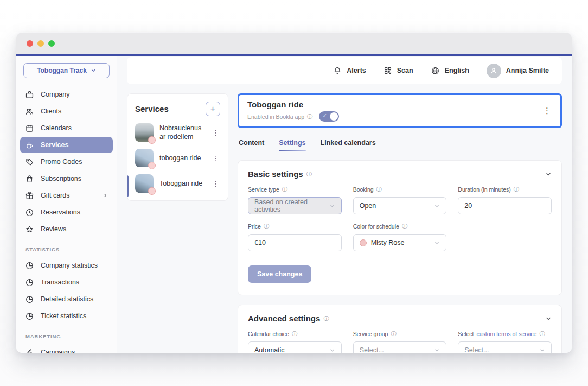 The width and height of the screenshot is (588, 386). Describe the element at coordinates (128, 186) in the screenshot. I see `selected-service-indicator` at that location.